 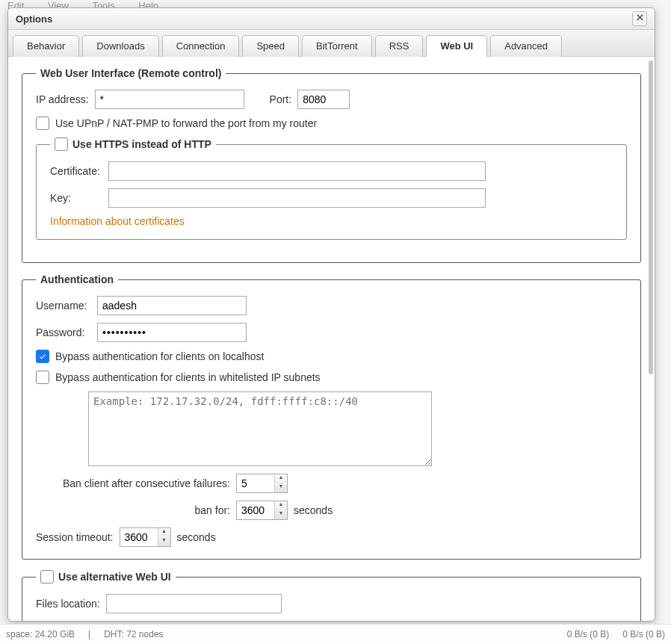 What do you see at coordinates (457, 46) in the screenshot?
I see `tab-webui: Web UI` at bounding box center [457, 46].